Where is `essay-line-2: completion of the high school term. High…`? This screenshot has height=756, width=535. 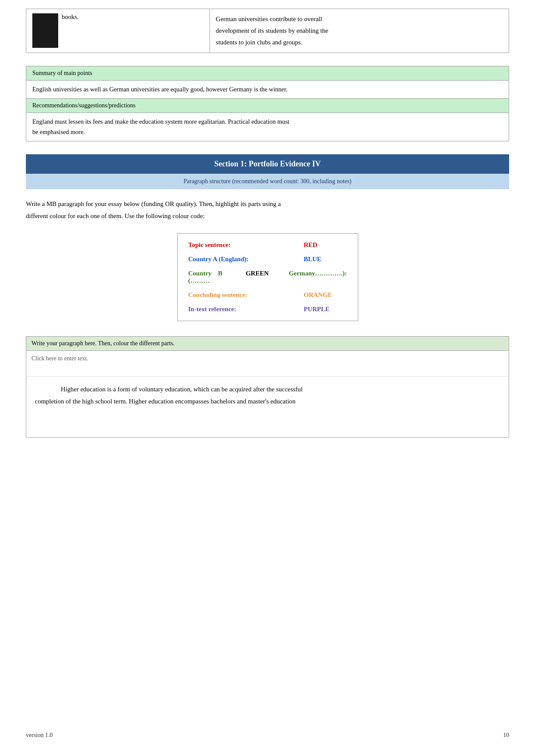 essay-line-2: completion of the high school term. High… is located at coordinates (267, 402).